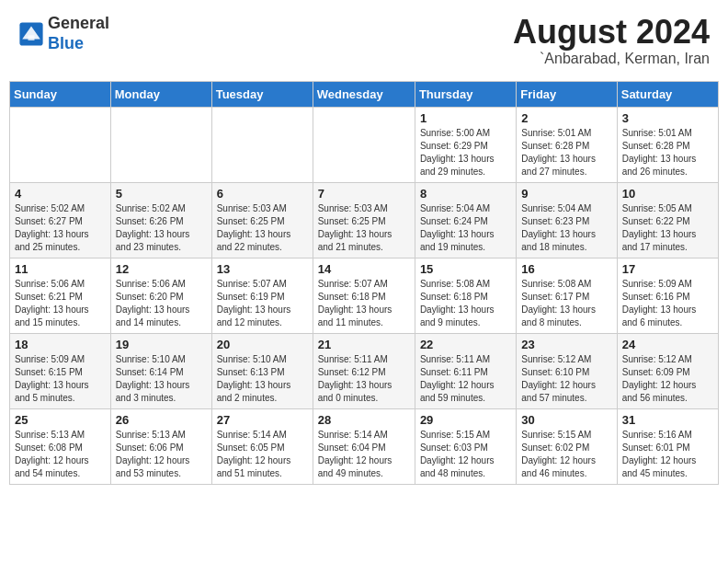 The image size is (728, 563). Describe the element at coordinates (364, 446) in the screenshot. I see `calendar-week-5: 25Sunrise: 5:13 AM Sunset: 6:08 PM Dayli…` at that location.